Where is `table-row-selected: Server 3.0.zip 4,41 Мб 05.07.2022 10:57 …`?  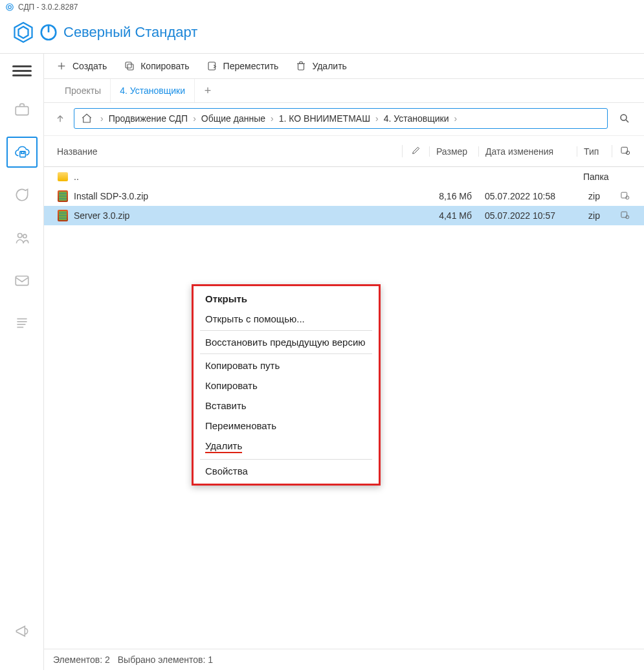
table-row-selected: Server 3.0.zip 4,41 Мб 05.07.2022 10:57 … is located at coordinates (344, 216).